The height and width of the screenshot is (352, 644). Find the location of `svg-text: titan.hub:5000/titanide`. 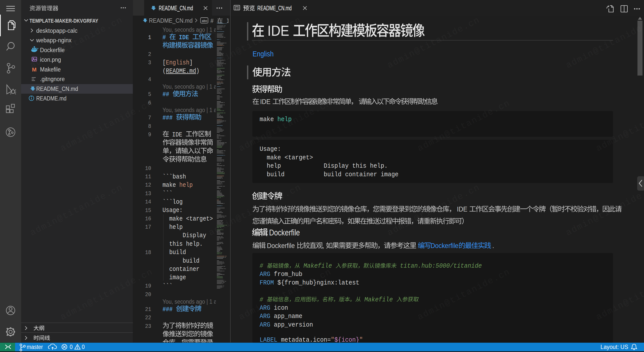

svg-text: titan.hub:5000/titanide is located at coordinates (441, 266).